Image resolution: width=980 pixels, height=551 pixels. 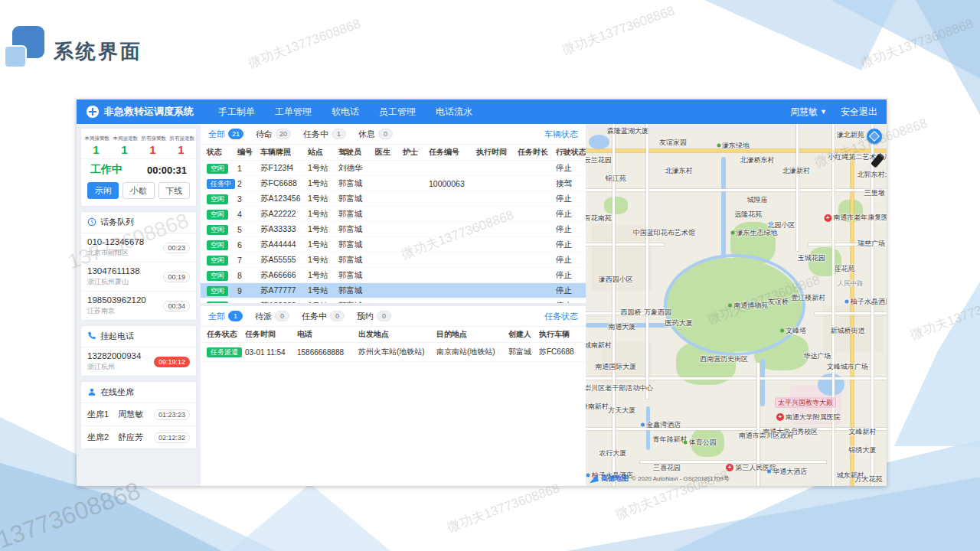 What do you see at coordinates (748, 305) in the screenshot?
I see `map-poi: 南通博物苑` at bounding box center [748, 305].